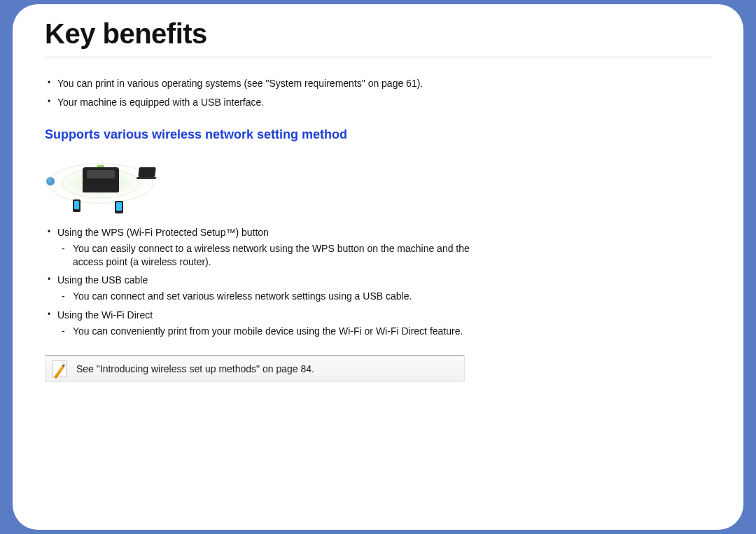  I want to click on intro-bullet: You can print in various operating syste…, so click(262, 84).